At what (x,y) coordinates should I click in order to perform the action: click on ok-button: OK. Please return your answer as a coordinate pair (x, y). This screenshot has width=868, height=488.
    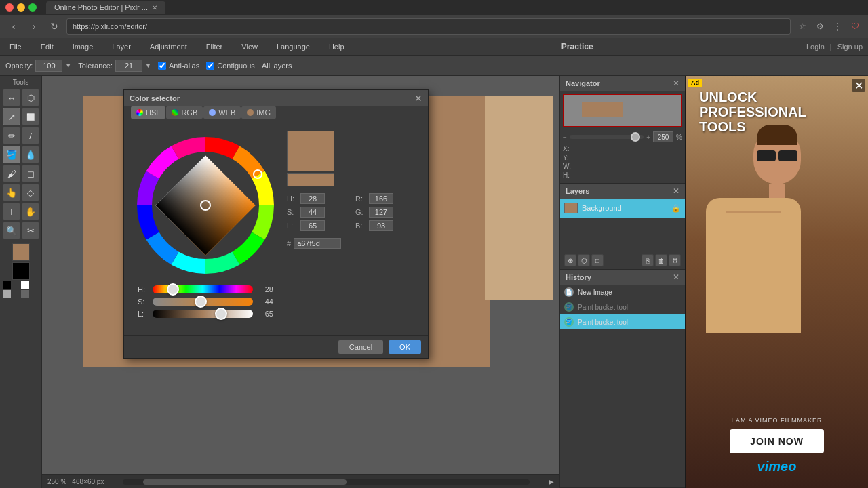
    Looking at the image, I should click on (405, 347).